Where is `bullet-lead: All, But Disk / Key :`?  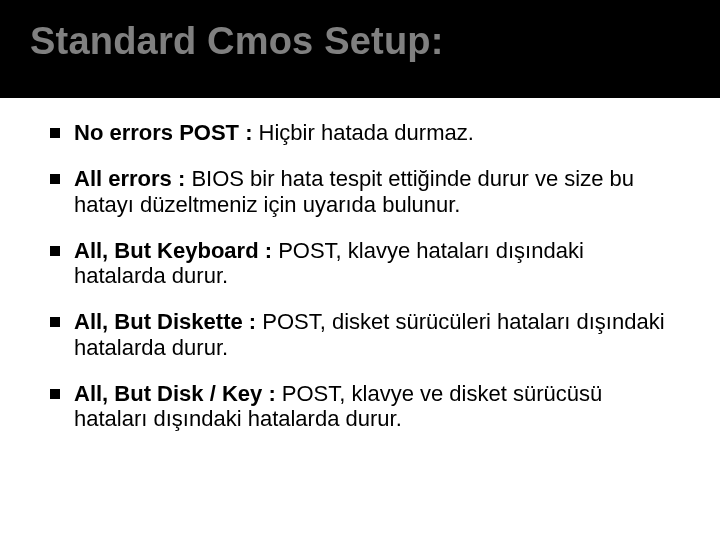
bullet-lead: All, But Disk / Key : is located at coordinates (175, 394).